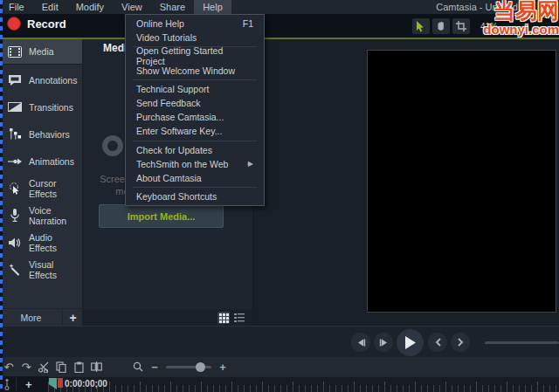  I want to click on timeline-zoom-knob, so click(201, 367).